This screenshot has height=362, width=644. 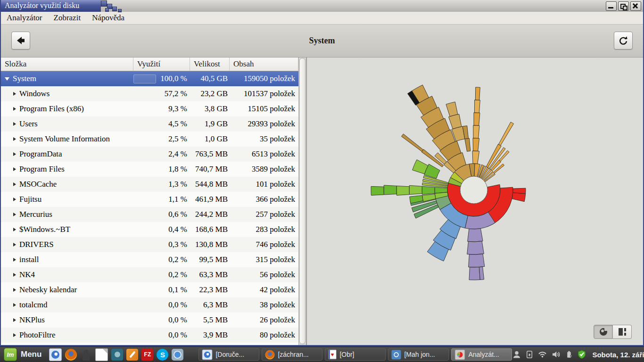 I want to click on battery-tray-icon, so click(x=569, y=354).